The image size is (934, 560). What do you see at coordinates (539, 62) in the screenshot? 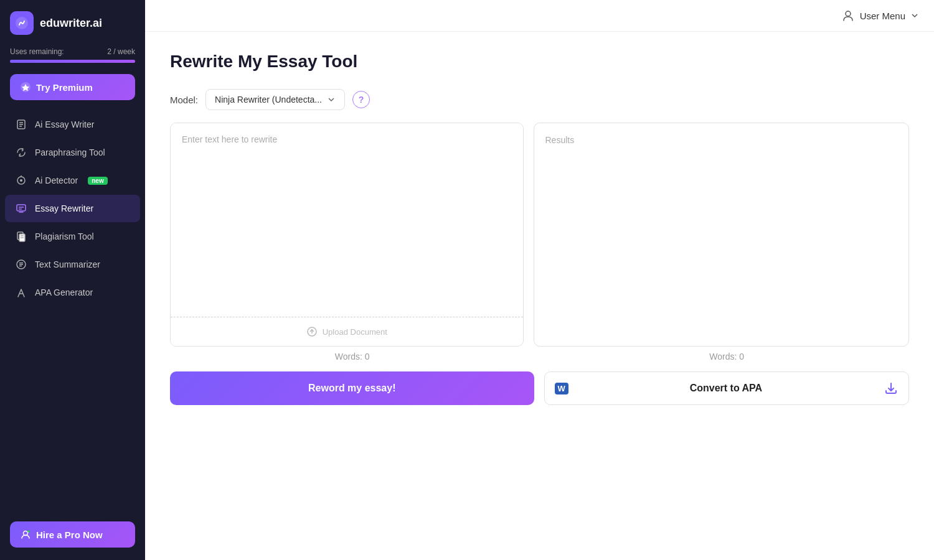
I see `page-title: Rewrite My Essay Tool` at bounding box center [539, 62].